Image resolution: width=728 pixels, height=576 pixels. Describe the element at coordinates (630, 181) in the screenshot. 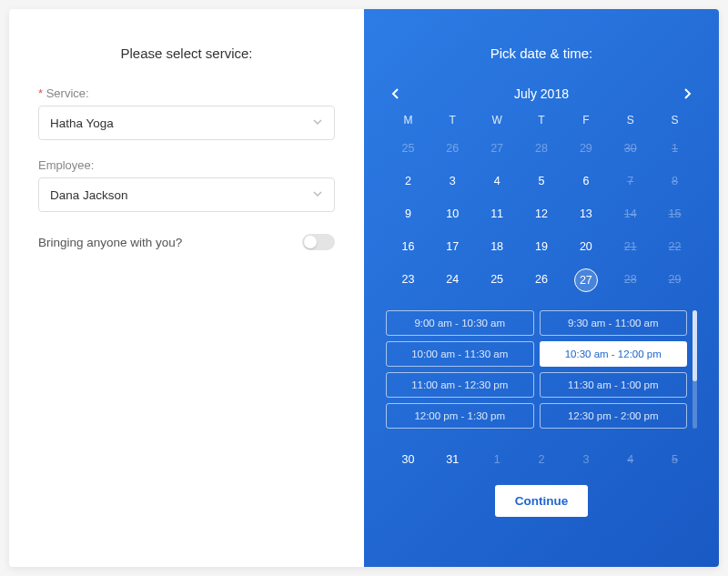

I see `calendar-day: 7` at that location.